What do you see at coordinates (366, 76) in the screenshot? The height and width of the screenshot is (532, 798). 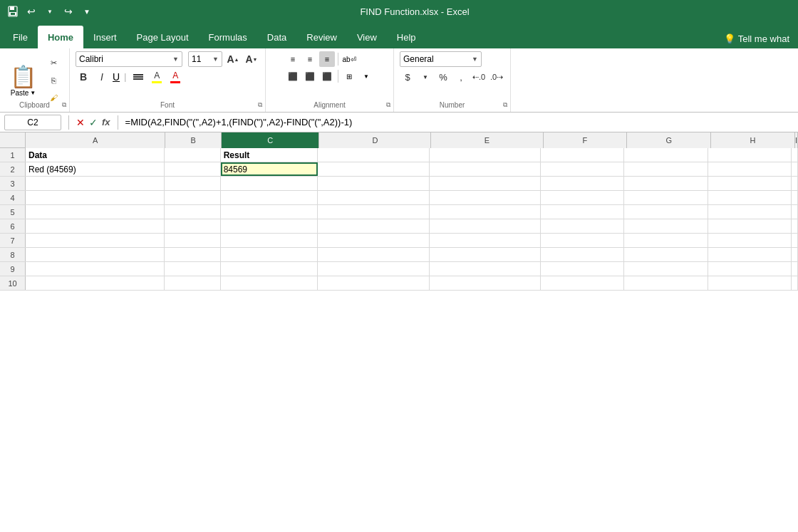 I see `merge-dropdown-icon: ▼` at bounding box center [366, 76].